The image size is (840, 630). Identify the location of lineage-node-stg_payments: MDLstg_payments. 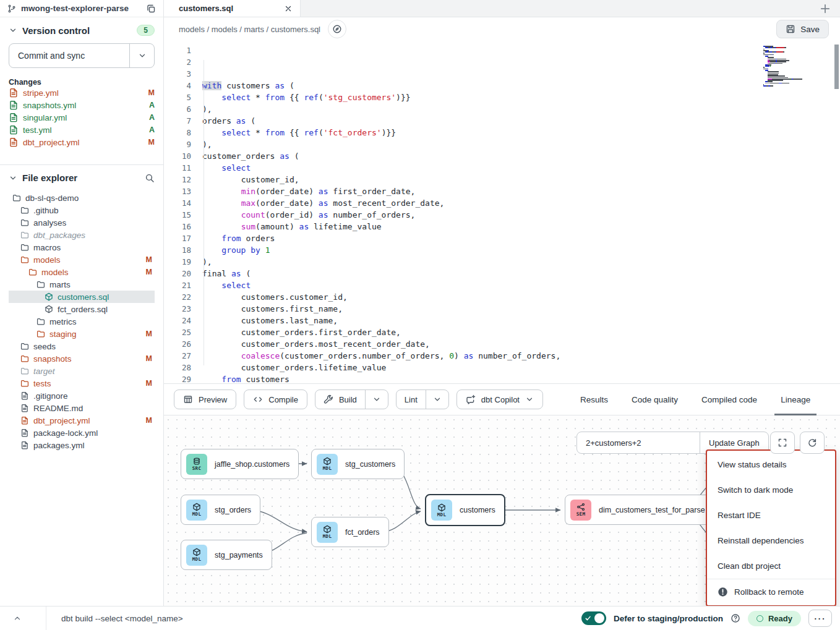
(226, 555).